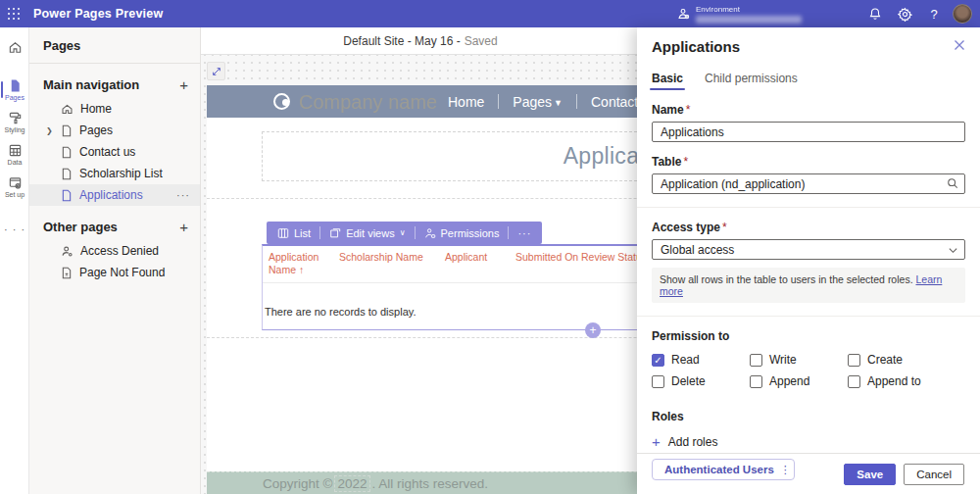 The width and height of the screenshot is (980, 494). I want to click on site-nav-home: Home, so click(466, 102).